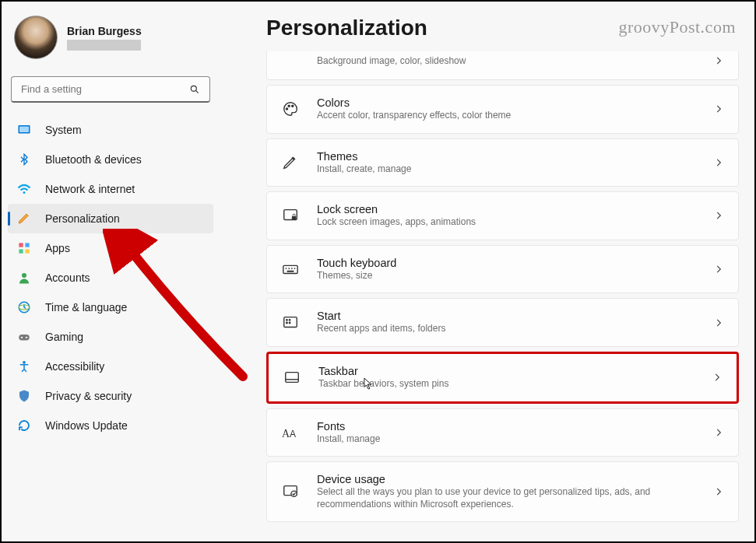  What do you see at coordinates (515, 263) in the screenshot?
I see `card-title: Touch keyboard` at bounding box center [515, 263].